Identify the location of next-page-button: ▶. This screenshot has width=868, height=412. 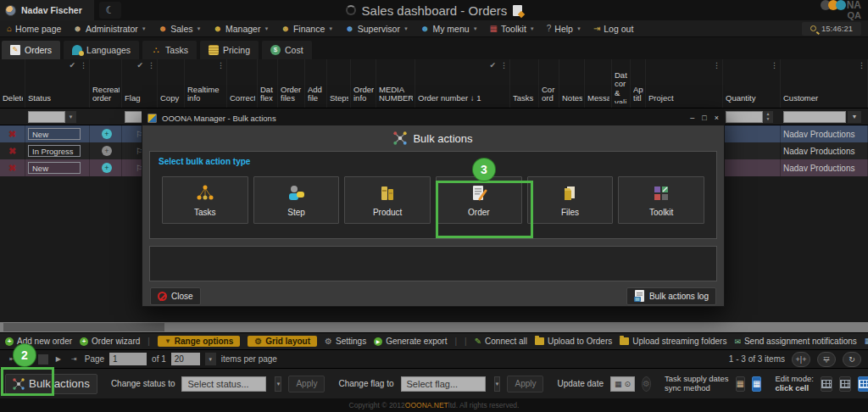
(58, 359).